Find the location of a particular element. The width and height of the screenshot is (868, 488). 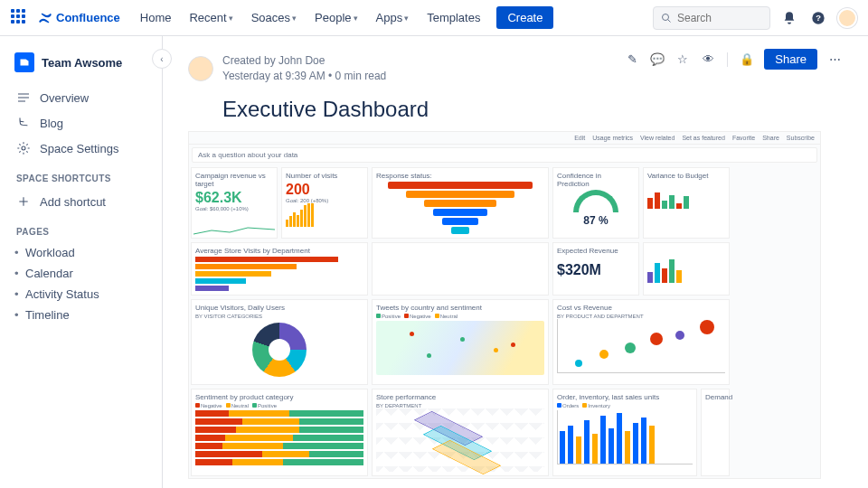

product-name: Confluence is located at coordinates (89, 18).